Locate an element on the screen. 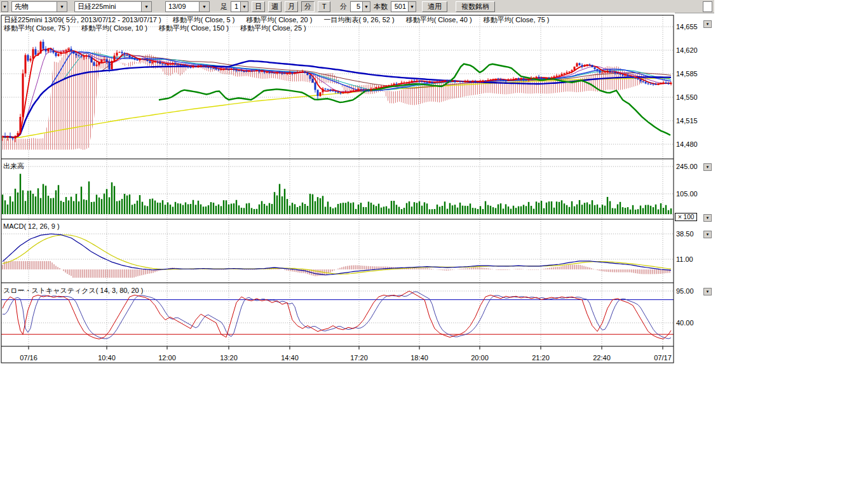 The height and width of the screenshot is (488, 868). macd-pane-label: MACD( 12, 26, 9 ) is located at coordinates (32, 226).